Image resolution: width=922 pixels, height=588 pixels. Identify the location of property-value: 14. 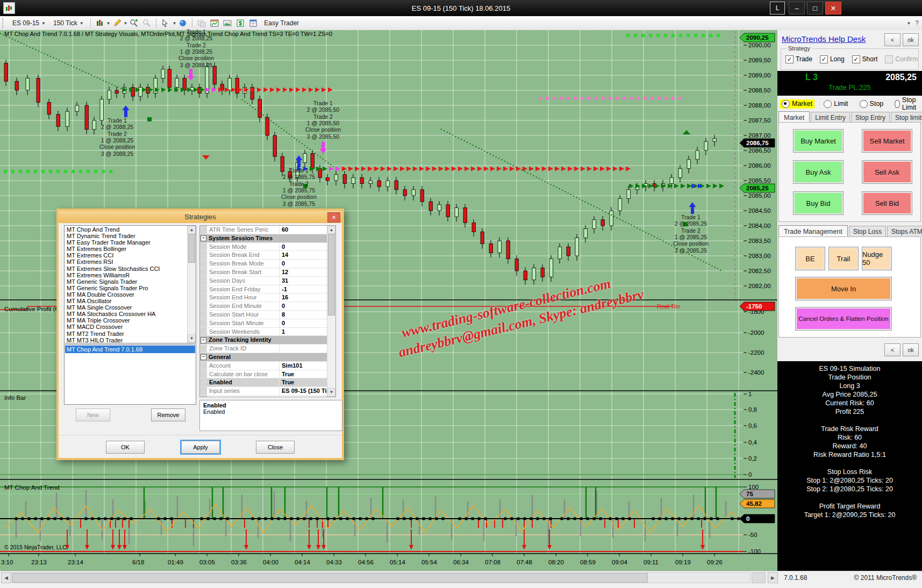
(303, 255).